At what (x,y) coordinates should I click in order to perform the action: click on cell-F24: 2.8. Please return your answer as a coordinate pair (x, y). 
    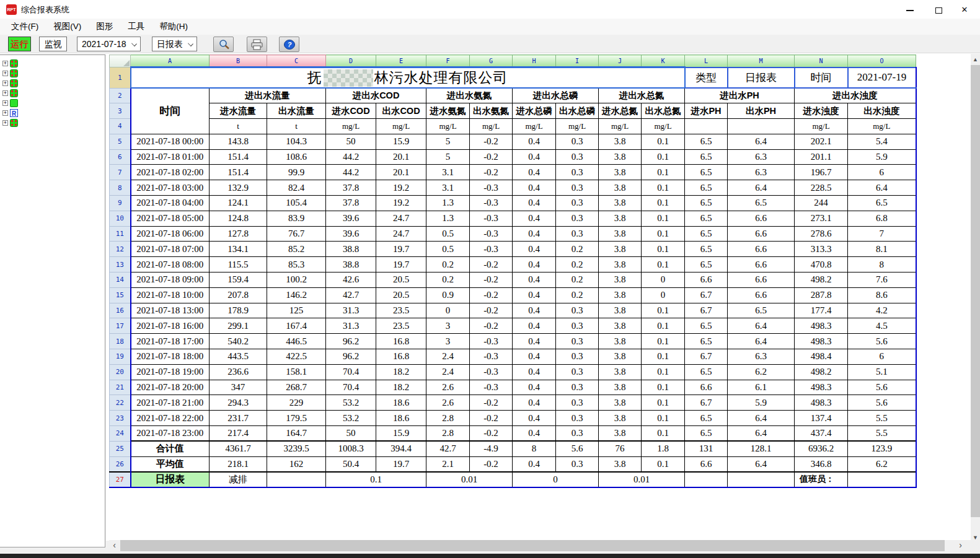
    Looking at the image, I should click on (448, 434).